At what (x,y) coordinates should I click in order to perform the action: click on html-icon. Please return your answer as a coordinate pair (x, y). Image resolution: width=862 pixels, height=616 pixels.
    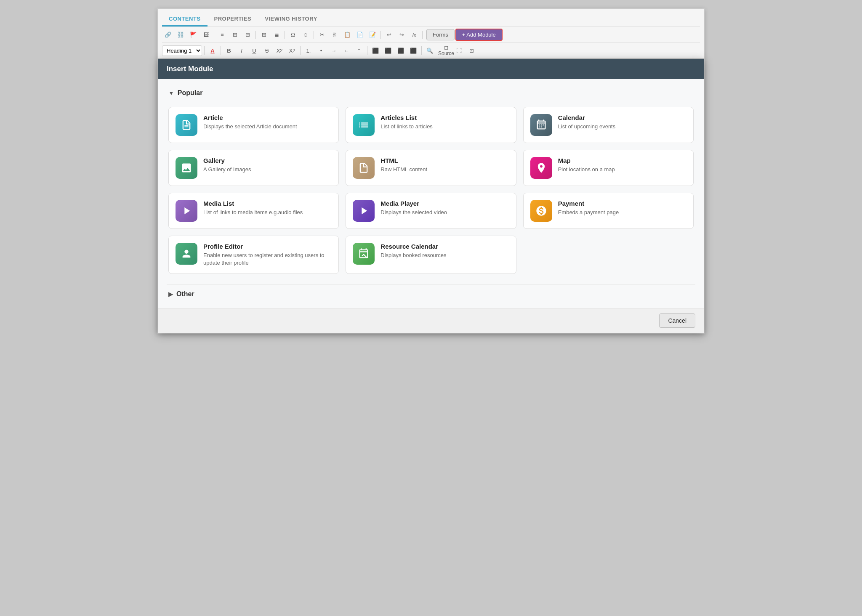
    Looking at the image, I should click on (364, 168).